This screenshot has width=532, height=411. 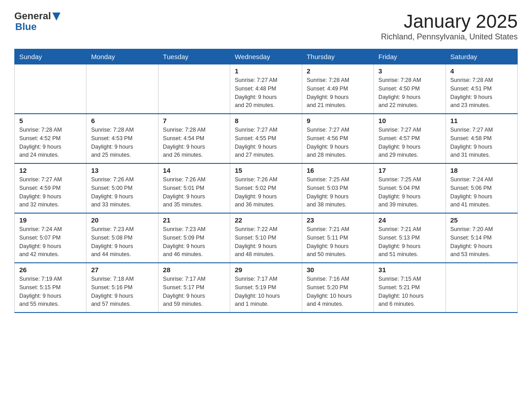 I want to click on calendar-cell: 19Sunrise: 7:24 AMSunset: 5:07 PMDayligh…, so click(x=51, y=238).